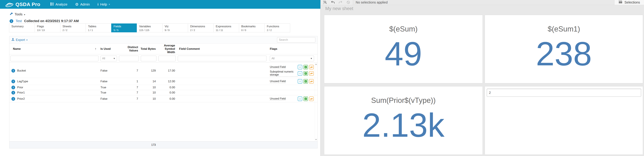  I want to click on analyze-list-icon, so click(52, 4).